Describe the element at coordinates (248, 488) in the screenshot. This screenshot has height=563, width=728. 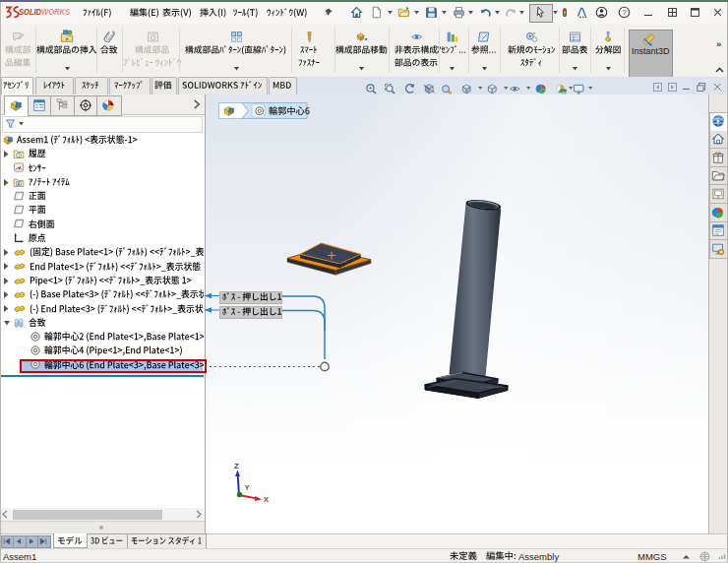
I see `svg-text: Y` at that location.